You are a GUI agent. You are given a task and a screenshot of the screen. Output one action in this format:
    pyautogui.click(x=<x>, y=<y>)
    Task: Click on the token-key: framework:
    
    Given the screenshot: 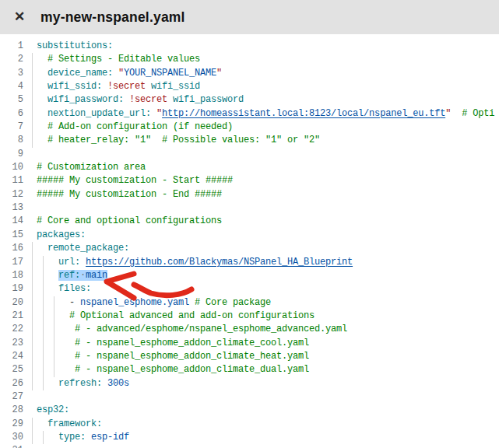 What is the action you would take?
    pyautogui.click(x=75, y=424)
    